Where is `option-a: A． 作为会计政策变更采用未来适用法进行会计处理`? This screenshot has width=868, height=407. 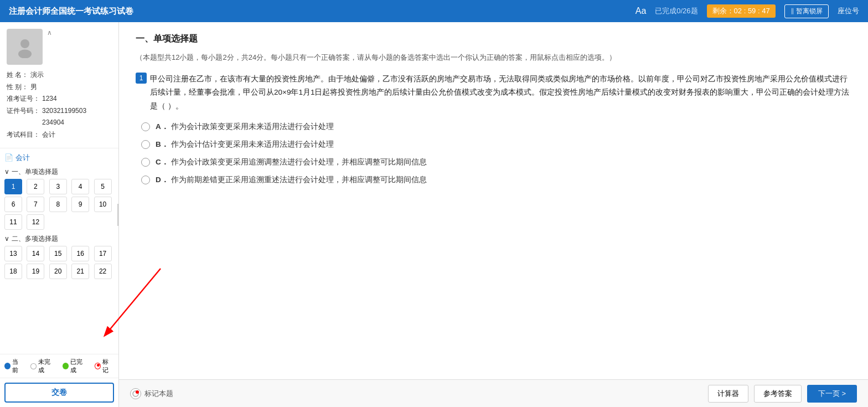 option-a: A． 作为会计政策变更采用未来适用法进行会计处理 is located at coordinates (496, 127).